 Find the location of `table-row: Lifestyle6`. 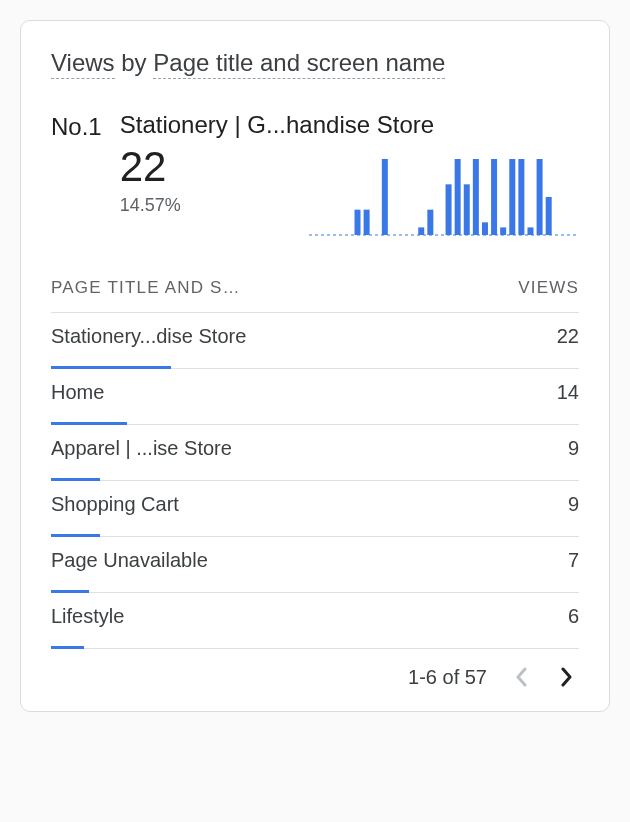

table-row: Lifestyle6 is located at coordinates (315, 621).